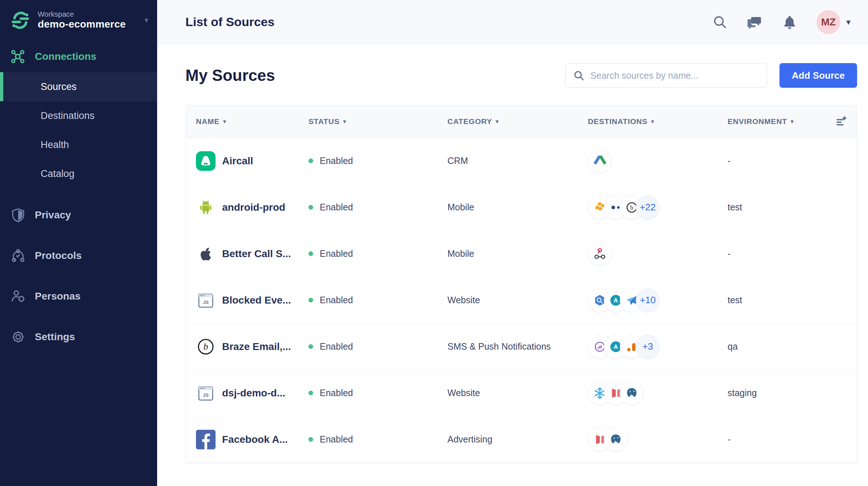  What do you see at coordinates (257, 347) in the screenshot?
I see `source-name: Braze Email,...` at bounding box center [257, 347].